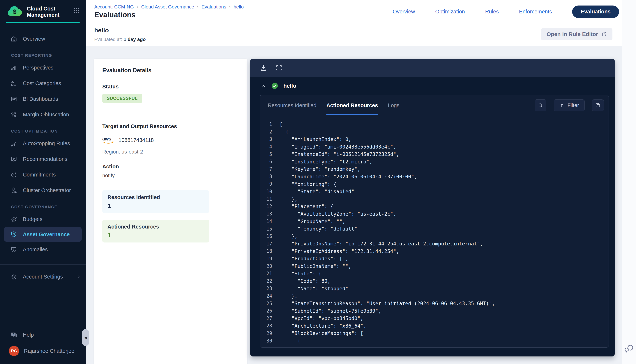 The image size is (636, 364). What do you see at coordinates (434, 266) in the screenshot?
I see `code-line: 20 "PublicDnsName": "",` at bounding box center [434, 266].